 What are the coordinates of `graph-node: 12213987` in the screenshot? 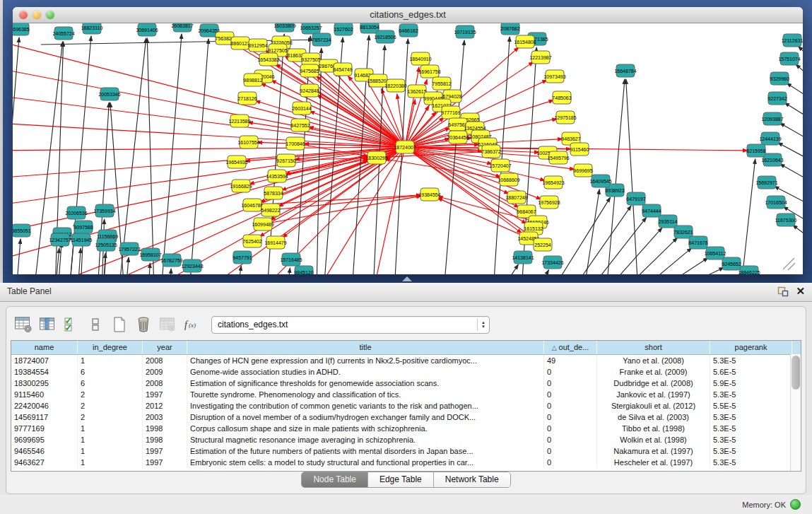 It's located at (540, 57).